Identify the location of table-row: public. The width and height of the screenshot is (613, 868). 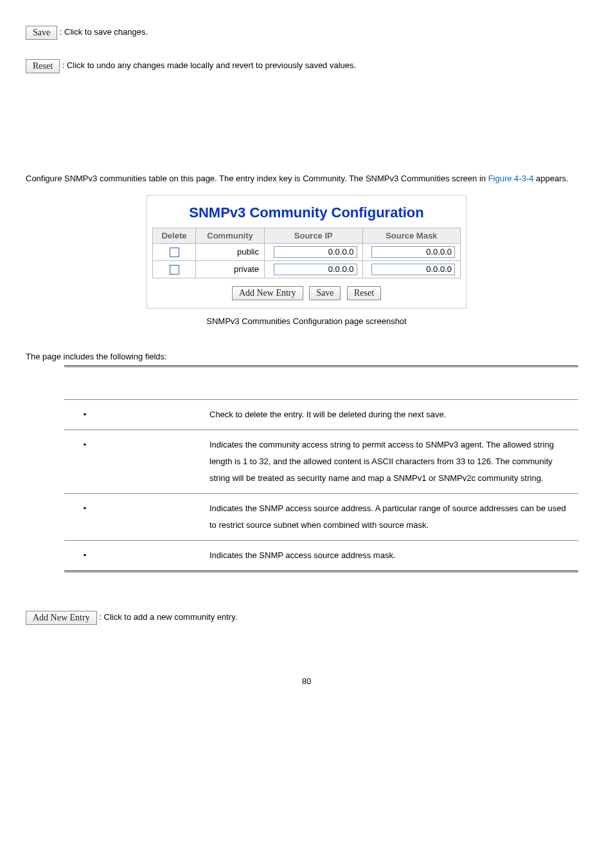
(307, 252).